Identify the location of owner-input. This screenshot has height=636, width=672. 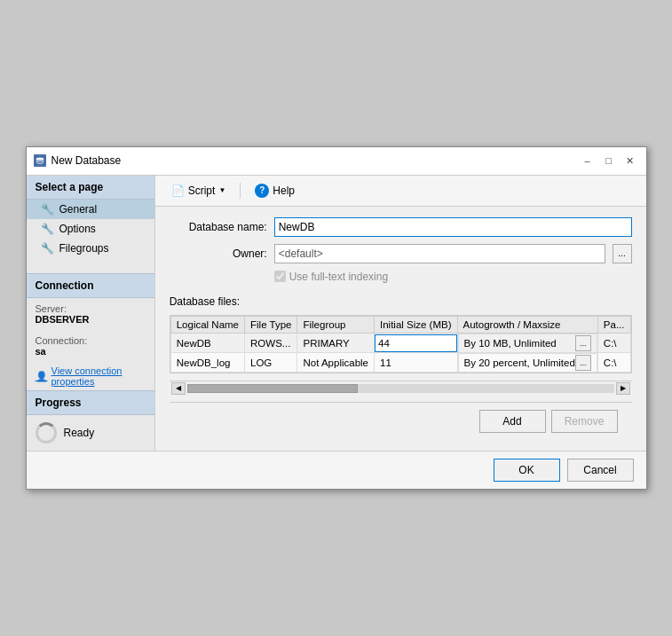
(440, 254).